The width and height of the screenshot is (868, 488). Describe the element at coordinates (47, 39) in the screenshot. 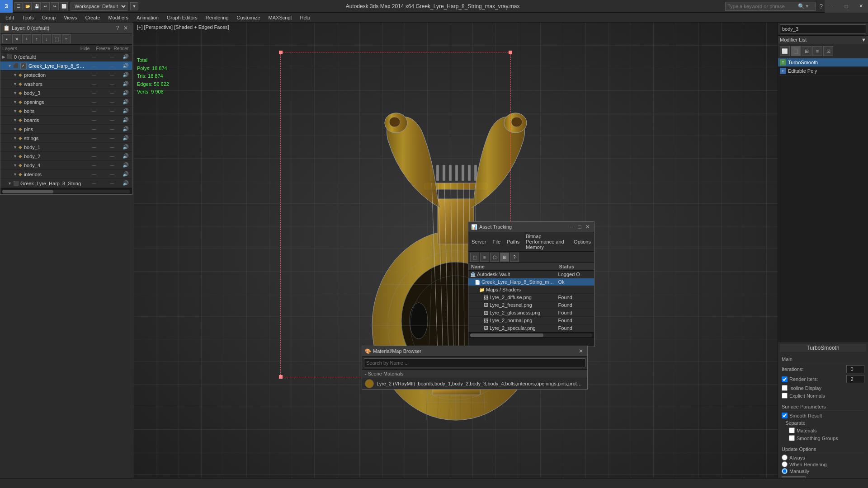

I see `layer-move-down-btn: ↓` at that location.